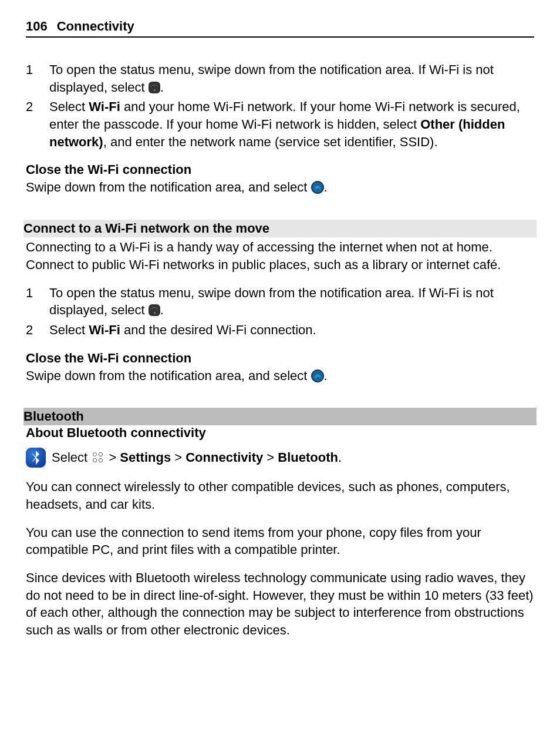 The width and height of the screenshot is (560, 739). What do you see at coordinates (280, 496) in the screenshot?
I see `bluetooth-paragraph: You can connect wirelessly to other comp…` at bounding box center [280, 496].